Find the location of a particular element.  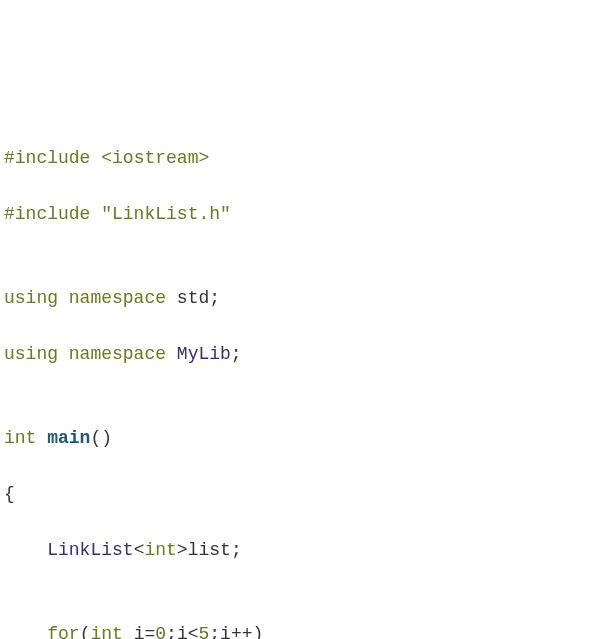

punct: < is located at coordinates (140, 550).